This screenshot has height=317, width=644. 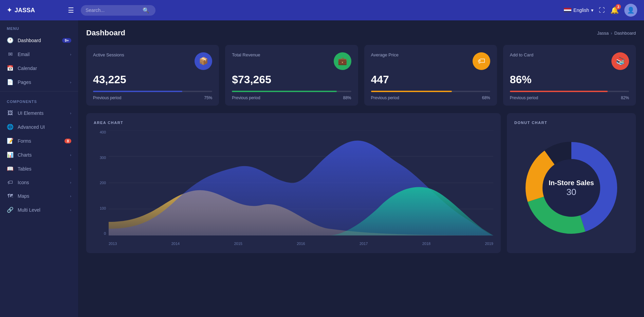 What do you see at coordinates (486, 98) in the screenshot?
I see `period-value: 68%` at bounding box center [486, 98].